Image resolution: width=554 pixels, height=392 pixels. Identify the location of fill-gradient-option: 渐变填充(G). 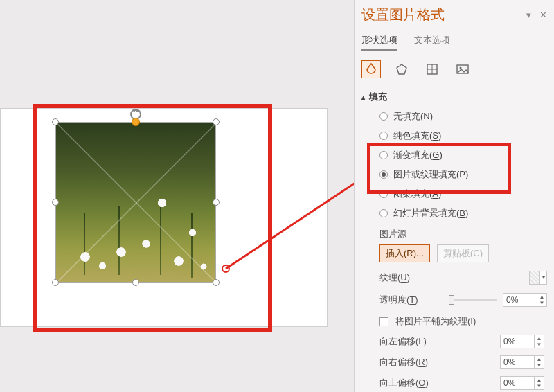
(463, 155).